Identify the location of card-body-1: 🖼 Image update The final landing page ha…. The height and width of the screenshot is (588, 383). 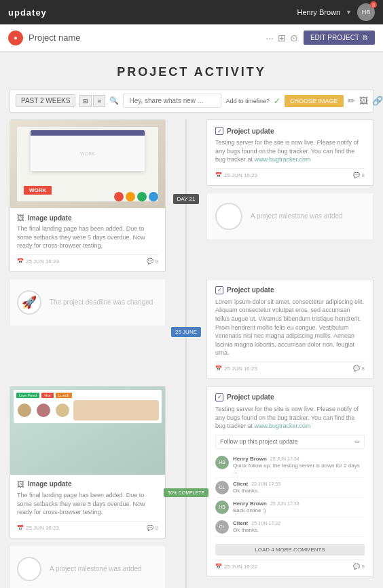
(88, 240).